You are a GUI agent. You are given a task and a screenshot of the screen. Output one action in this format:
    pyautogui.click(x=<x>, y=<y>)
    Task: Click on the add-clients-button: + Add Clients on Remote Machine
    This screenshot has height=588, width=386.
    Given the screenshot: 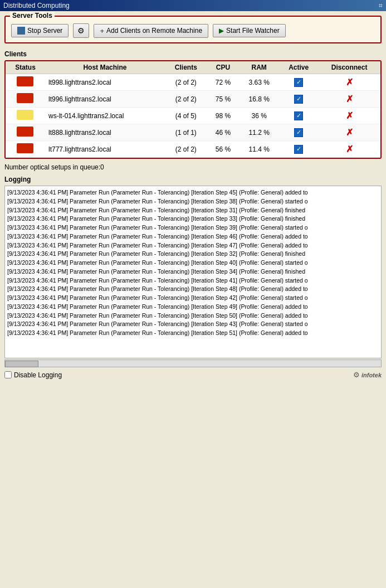 What is the action you would take?
    pyautogui.click(x=151, y=31)
    